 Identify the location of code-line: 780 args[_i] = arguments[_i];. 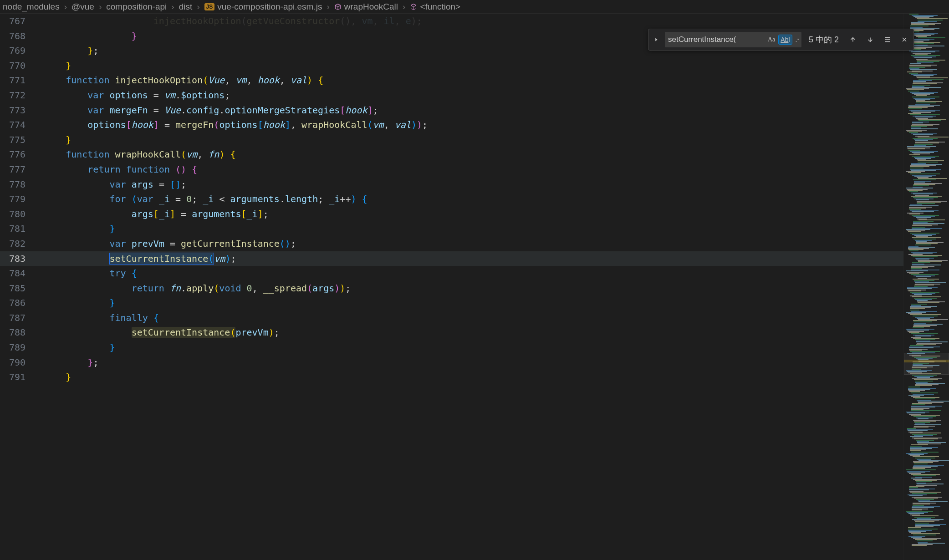
(452, 214).